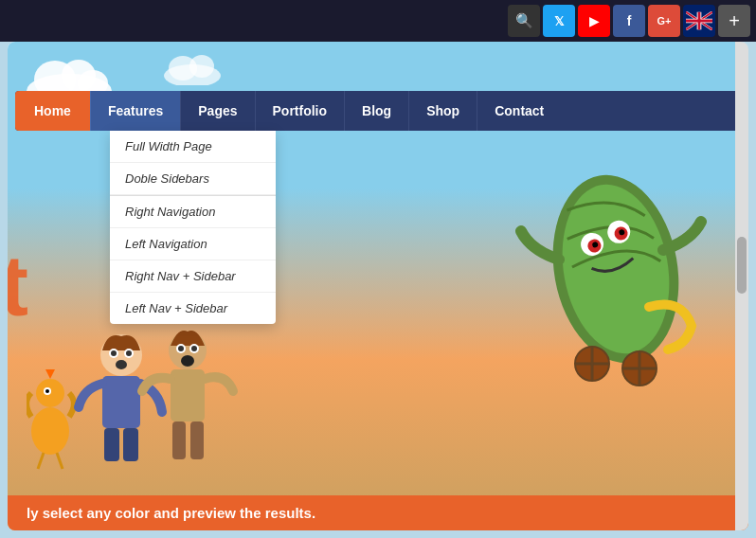  Describe the element at coordinates (378, 111) in the screenshot. I see `nav-bar: Home Features Pages Portfolio Blog Shop …` at that location.